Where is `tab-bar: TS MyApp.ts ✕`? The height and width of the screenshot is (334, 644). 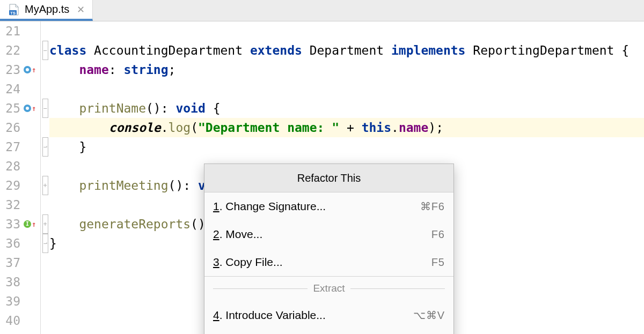 tab-bar: TS MyApp.ts ✕ is located at coordinates (322, 11).